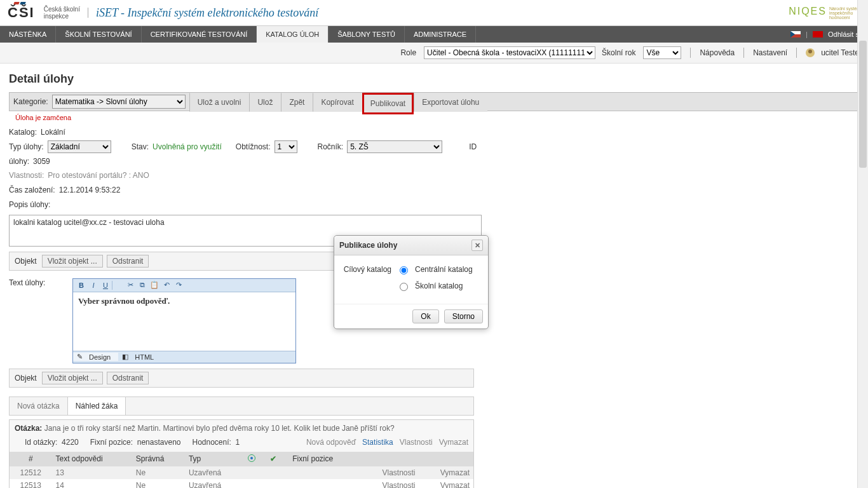  I want to click on radio-icon, so click(252, 458).